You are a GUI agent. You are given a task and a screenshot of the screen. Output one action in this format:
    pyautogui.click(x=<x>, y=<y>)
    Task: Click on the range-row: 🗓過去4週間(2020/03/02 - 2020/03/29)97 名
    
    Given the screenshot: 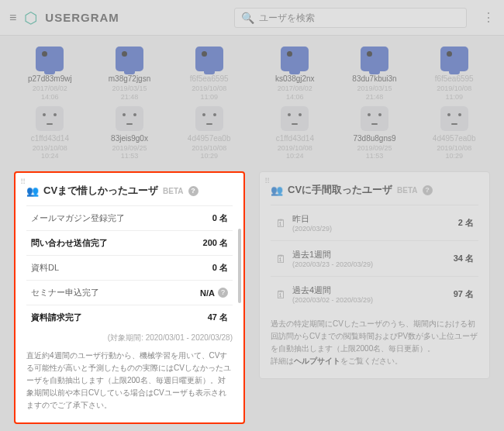 What is the action you would take?
    pyautogui.click(x=375, y=294)
    